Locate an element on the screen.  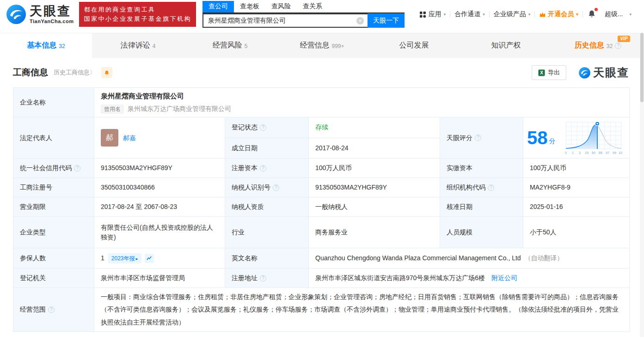
page-tabs: 基本信息 32 法律诉讼 4 经营风险 5 经营信息 999+ 公司发展 知识产… is located at coordinates (322, 45).